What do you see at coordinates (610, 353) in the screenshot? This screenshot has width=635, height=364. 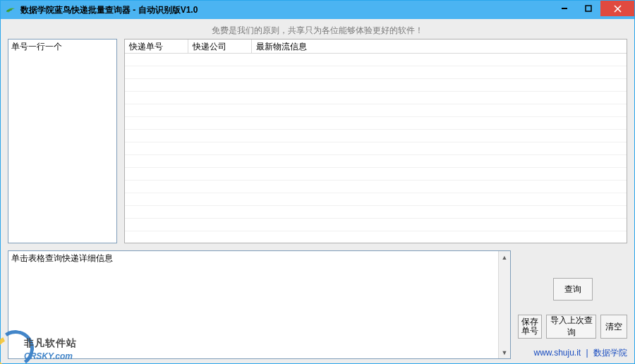 I see `footer-link-academy: 数据学院` at bounding box center [610, 353].